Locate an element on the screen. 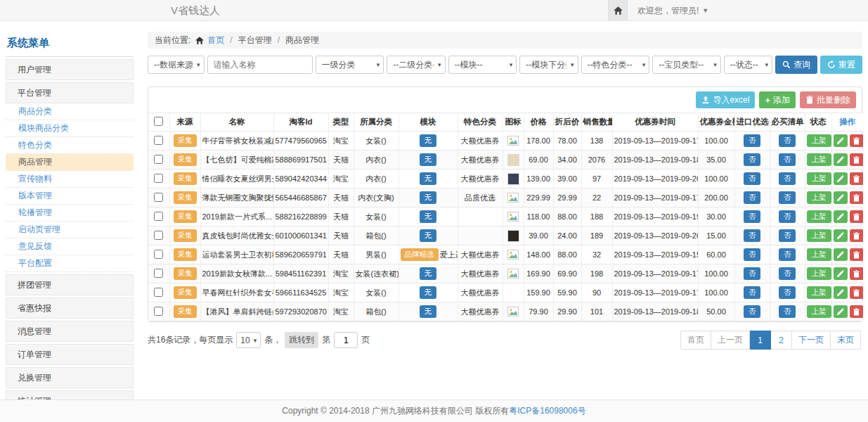 This screenshot has width=868, height=422. sidebar-item-orders: 订单管理 is located at coordinates (70, 354).